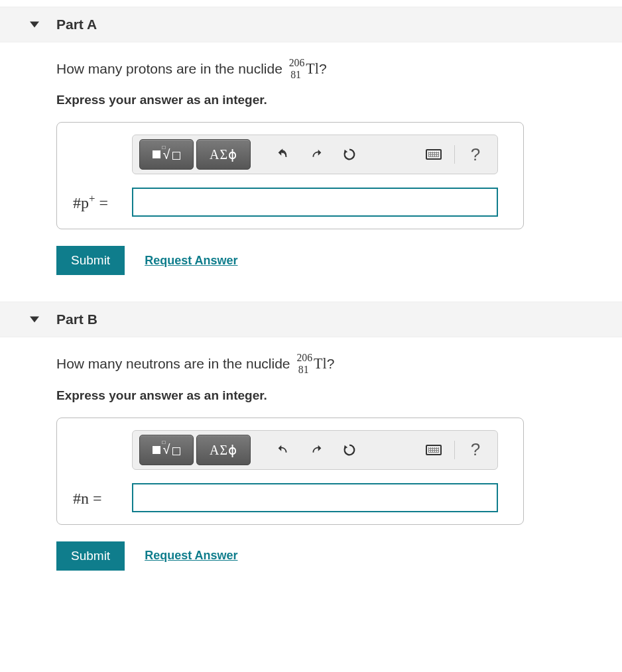 This screenshot has height=672, width=622. What do you see at coordinates (290, 202) in the screenshot?
I see `answer-row: #p+ =` at bounding box center [290, 202].